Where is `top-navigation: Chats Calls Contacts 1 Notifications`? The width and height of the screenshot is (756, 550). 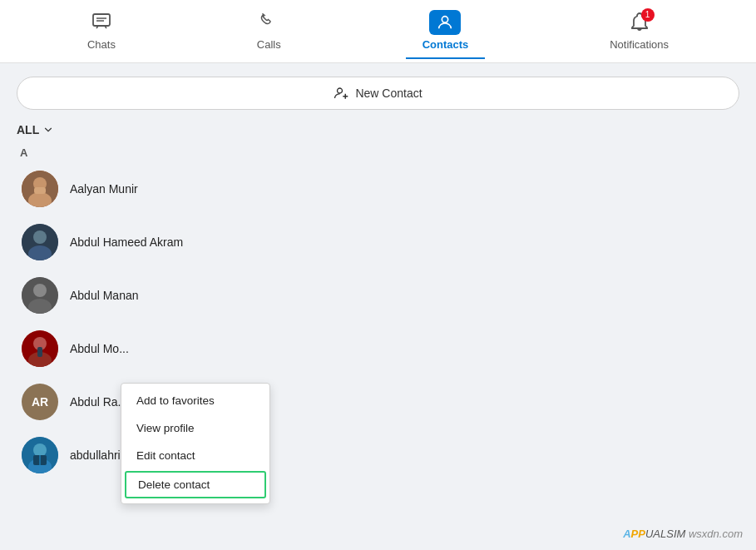 top-navigation: Chats Calls Contacts 1 Notifications is located at coordinates (378, 32).